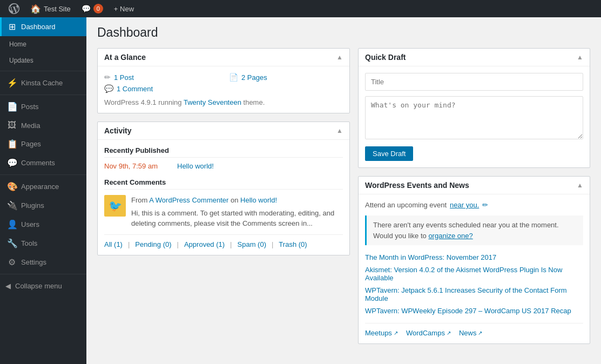  I want to click on draft-title-input, so click(474, 82).